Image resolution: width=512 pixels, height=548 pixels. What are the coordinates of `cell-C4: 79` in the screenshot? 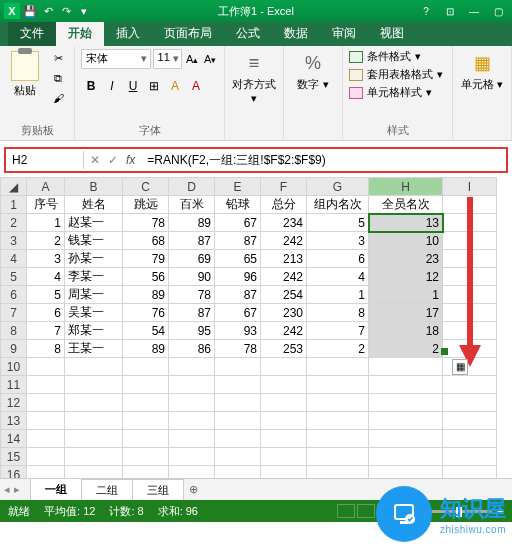 It's located at (146, 259).